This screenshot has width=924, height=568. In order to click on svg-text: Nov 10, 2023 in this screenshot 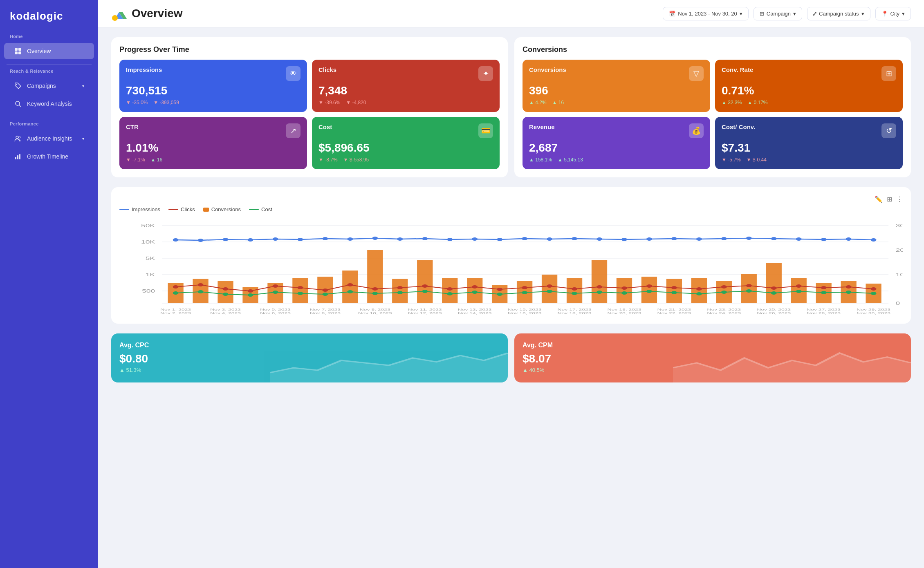, I will do `click(375, 313)`.